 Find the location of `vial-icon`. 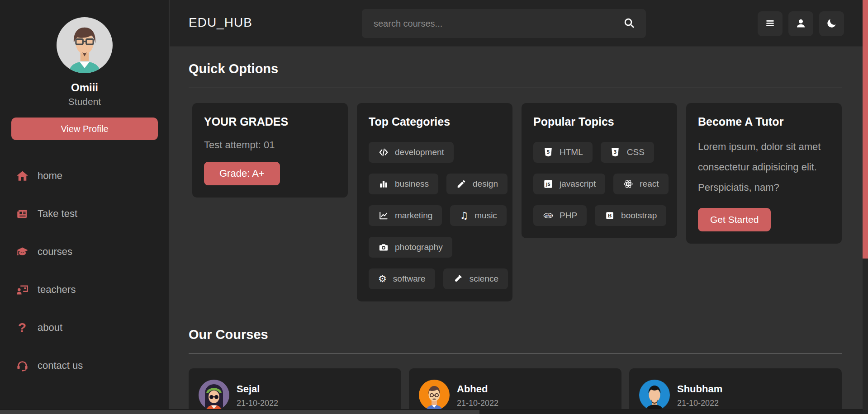

vial-icon is located at coordinates (458, 279).